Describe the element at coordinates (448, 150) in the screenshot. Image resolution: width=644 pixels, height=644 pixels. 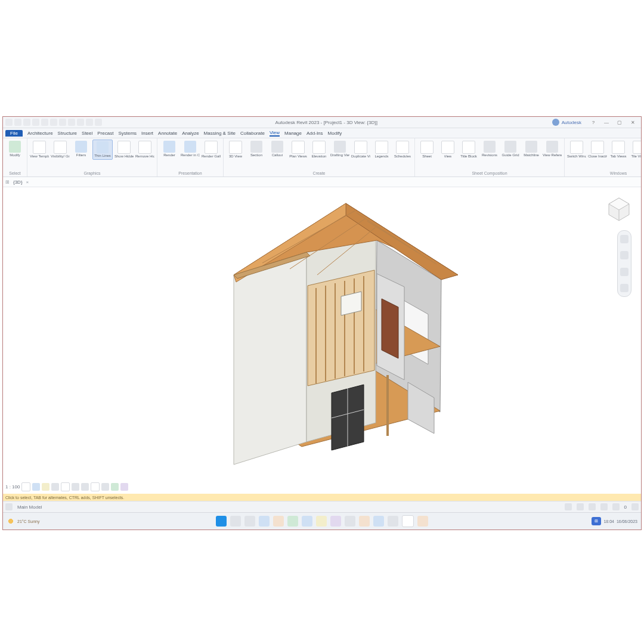
I see `tool-view: View` at that location.